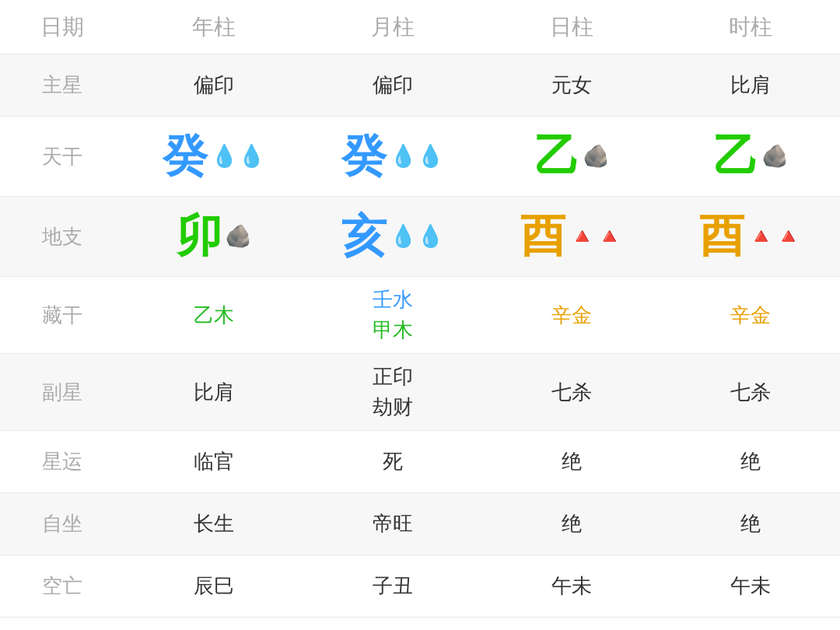 This screenshot has height=630, width=840. Describe the element at coordinates (572, 27) in the screenshot. I see `header-col3: 日柱` at that location.